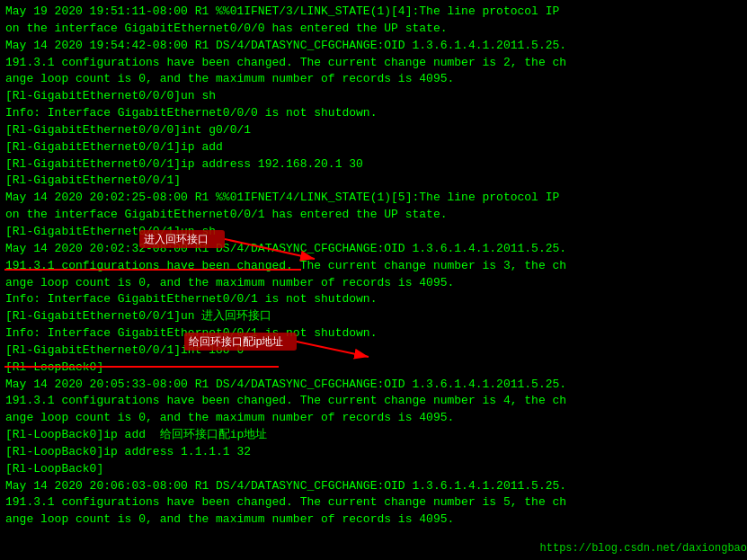  I want to click on terminal-line: on the interface GigabitEthernet0/0/0 ha…, so click(374, 29).